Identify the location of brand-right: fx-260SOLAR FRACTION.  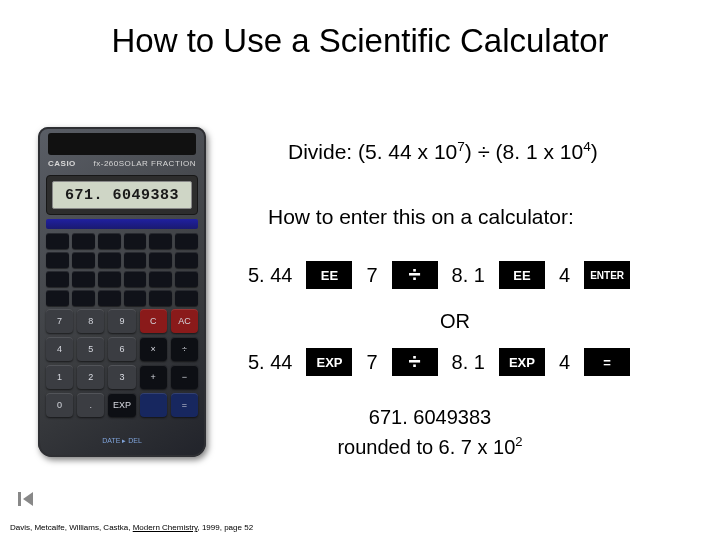
(145, 166).